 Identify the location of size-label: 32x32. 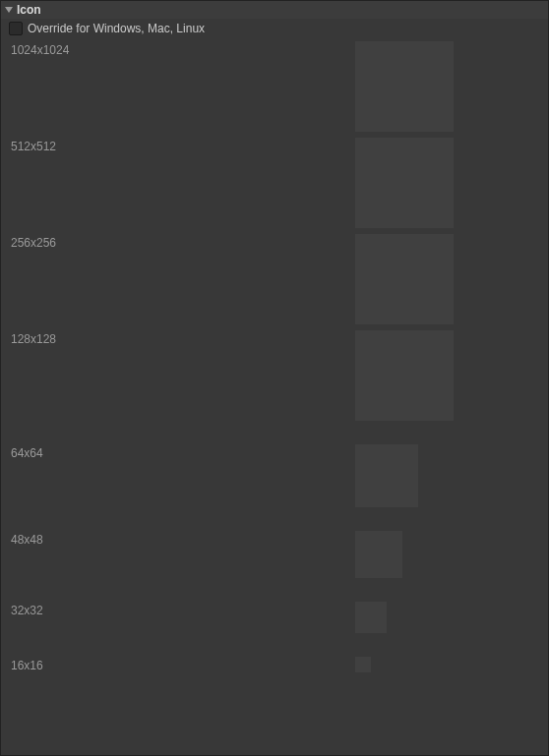
(183, 610).